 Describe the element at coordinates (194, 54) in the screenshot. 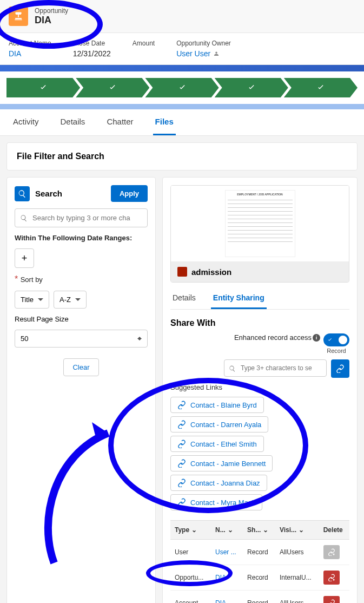

I see `owner-value: User User` at that location.